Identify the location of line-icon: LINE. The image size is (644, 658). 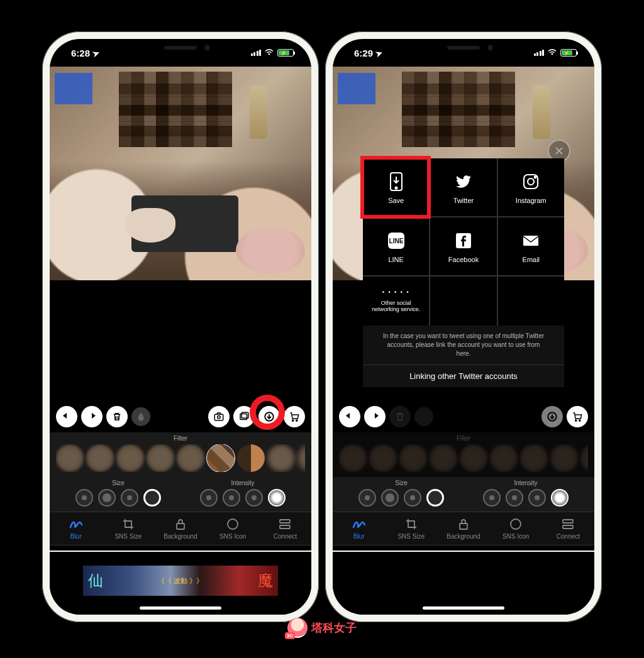
(396, 241).